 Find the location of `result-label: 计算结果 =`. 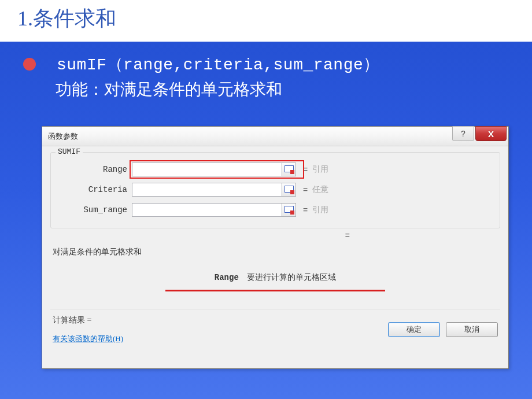

result-label: 计算结果 = is located at coordinates (88, 320).